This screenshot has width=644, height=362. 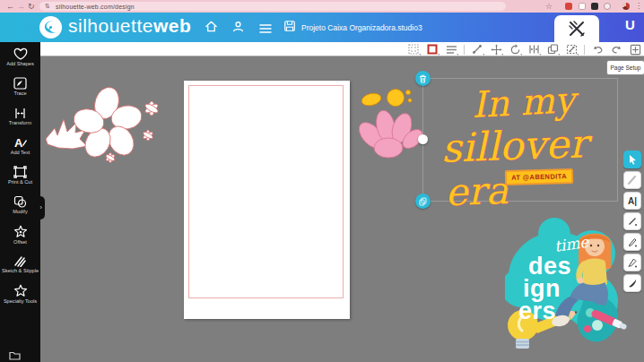 What do you see at coordinates (41, 208) in the screenshot?
I see `sidebar-expand-chevron: ›` at bounding box center [41, 208].